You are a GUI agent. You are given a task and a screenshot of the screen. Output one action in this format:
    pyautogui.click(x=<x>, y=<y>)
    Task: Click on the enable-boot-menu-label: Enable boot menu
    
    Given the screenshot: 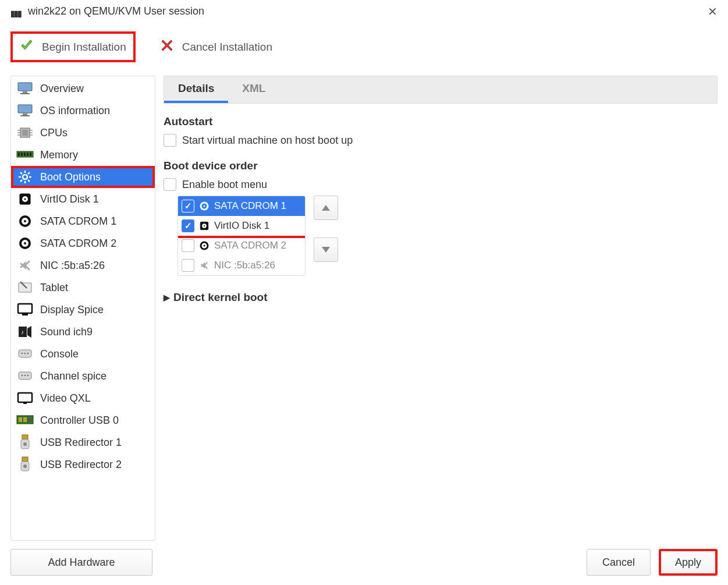 What is the action you would take?
    pyautogui.click(x=225, y=185)
    